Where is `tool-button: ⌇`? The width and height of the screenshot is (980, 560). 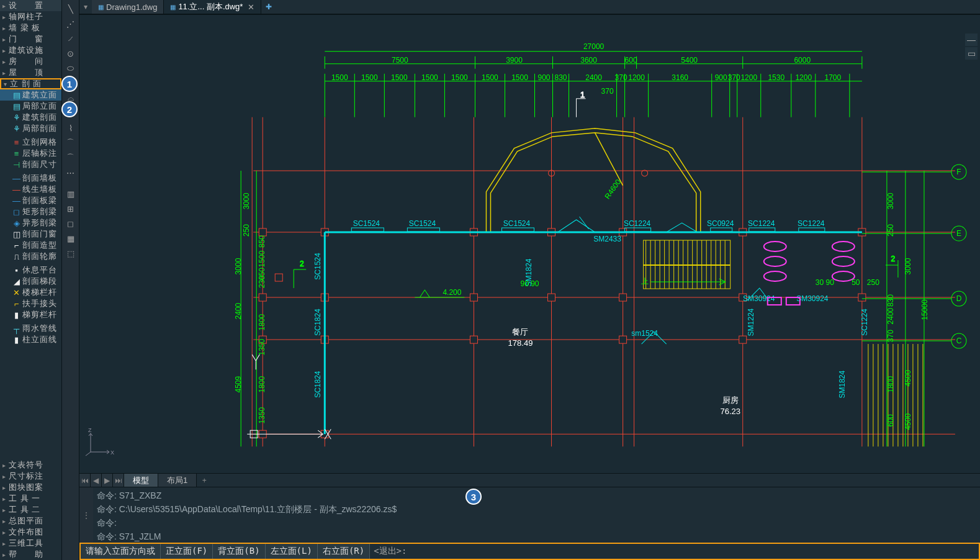
tool-button: ⌇ is located at coordinates (71, 128).